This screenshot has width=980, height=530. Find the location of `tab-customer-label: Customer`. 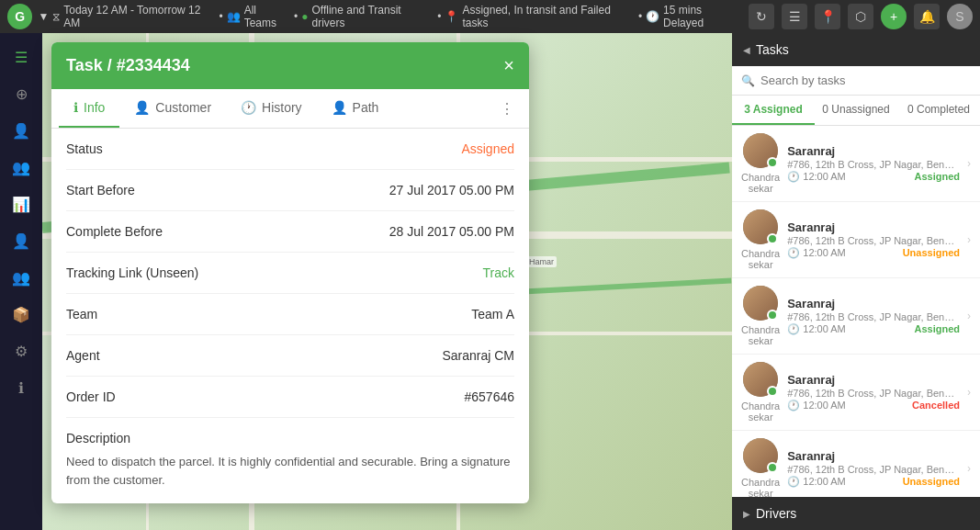

tab-customer-label: Customer is located at coordinates (184, 107).